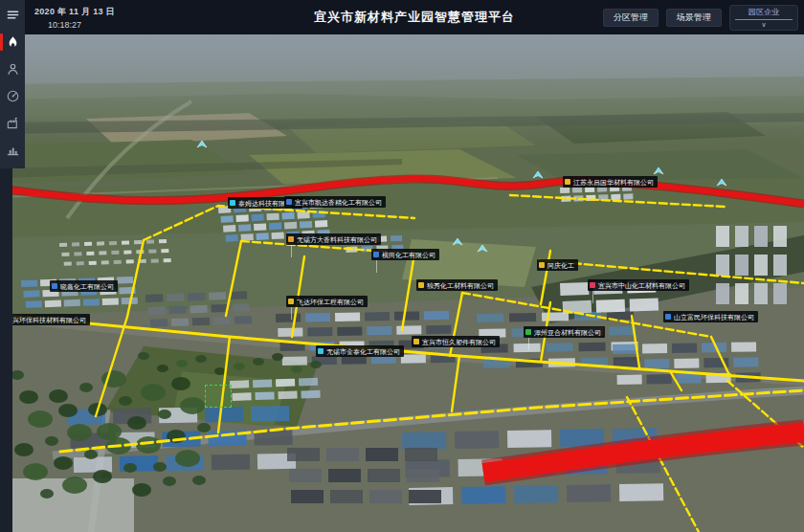 The width and height of the screenshot is (804, 532). What do you see at coordinates (364, 352) in the screenshot?
I see `company-name: 无锡市金泰化工有限公司` at bounding box center [364, 352].